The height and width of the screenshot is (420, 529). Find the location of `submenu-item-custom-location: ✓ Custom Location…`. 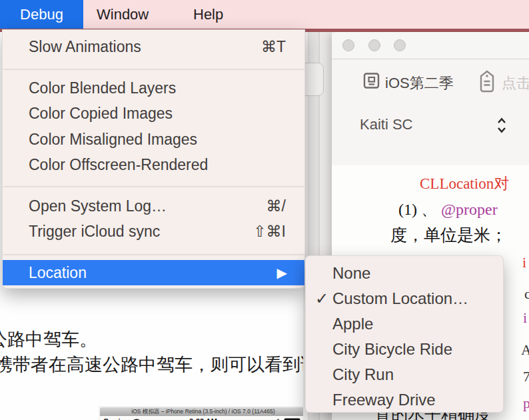

submenu-item-custom-location: ✓ Custom Location… is located at coordinates (404, 299).